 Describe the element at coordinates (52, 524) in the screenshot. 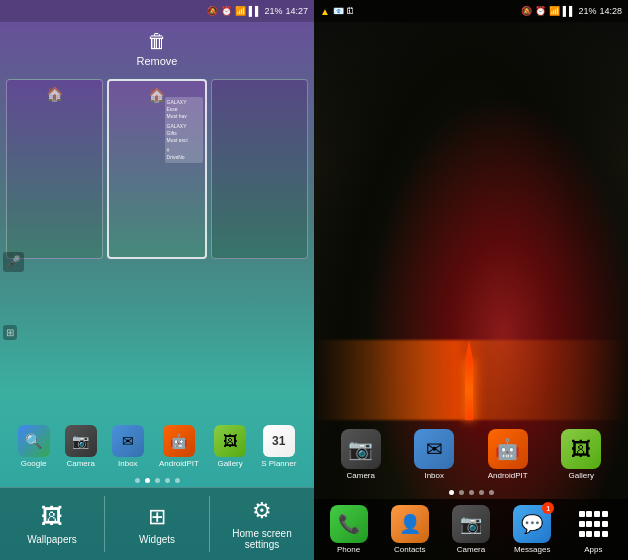

I see `wallpapers-button: 🖼 Wallpapers` at that location.